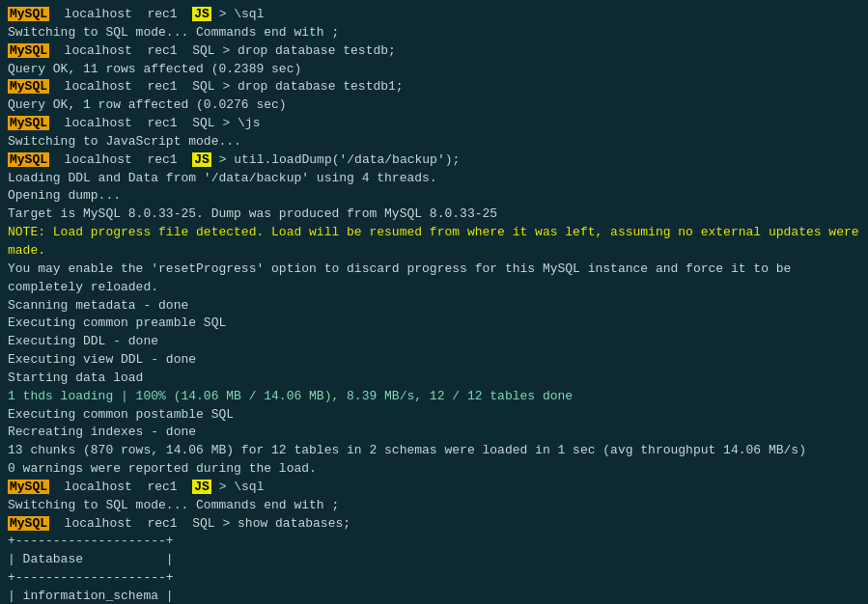 The image size is (868, 604). What do you see at coordinates (434, 160) in the screenshot?
I see `terminal-line: MySQL localhost rec1 JS > util.loadDump(…` at bounding box center [434, 160].